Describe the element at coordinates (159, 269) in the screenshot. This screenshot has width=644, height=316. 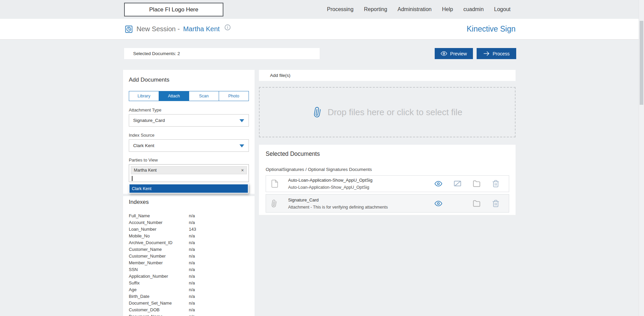
I see `index-label: SSN` at that location.